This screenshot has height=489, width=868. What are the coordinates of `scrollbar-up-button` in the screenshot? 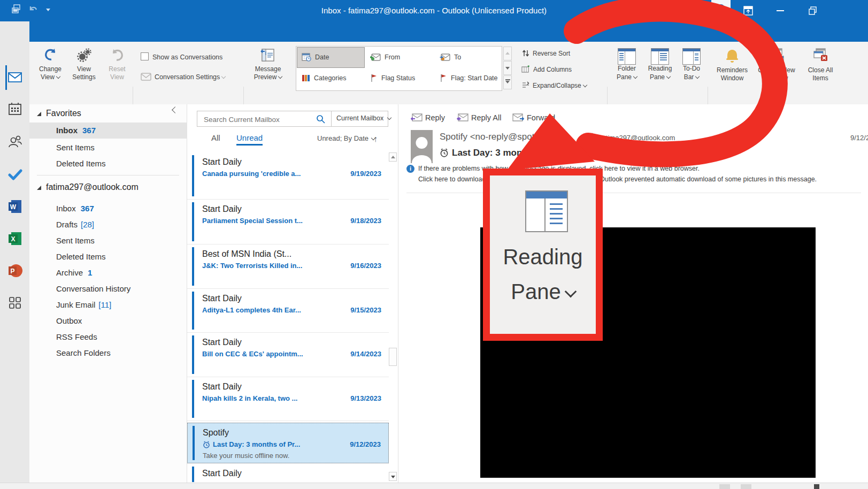 It's located at (393, 157).